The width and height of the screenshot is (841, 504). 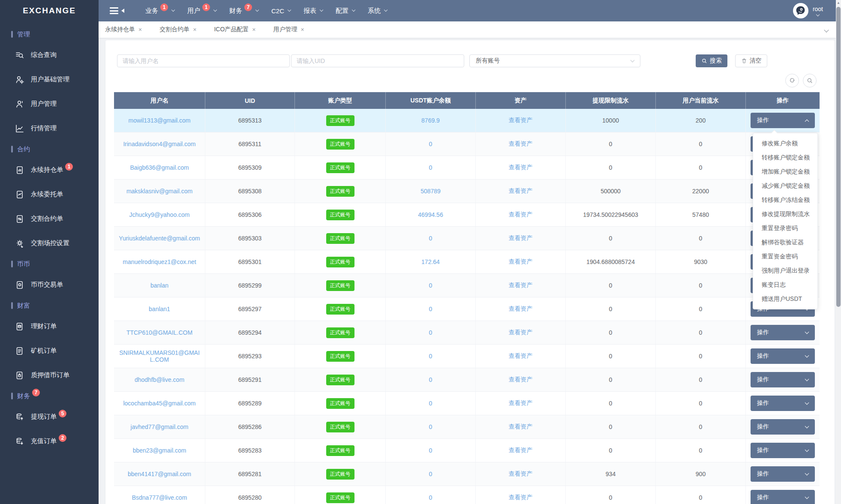 What do you see at coordinates (159, 474) in the screenshot?
I see `username-link: bben41417@gmail.com` at bounding box center [159, 474].